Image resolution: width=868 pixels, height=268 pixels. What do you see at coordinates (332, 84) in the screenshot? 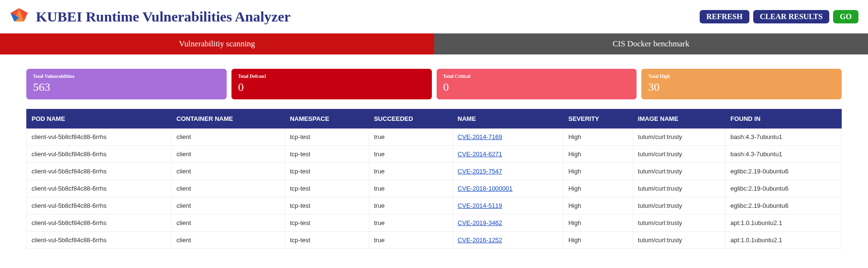
I see `stat-total-defcon1: Total Defcon1 0` at bounding box center [332, 84].